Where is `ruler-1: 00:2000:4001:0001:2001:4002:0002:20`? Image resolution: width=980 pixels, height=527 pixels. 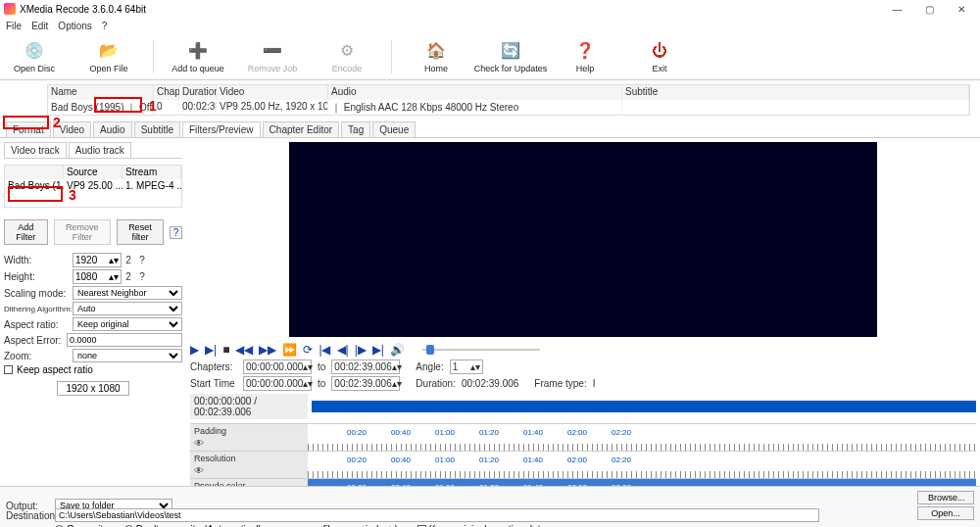
ruler-1: 00:2000:4001:0001:2001:4002:0002:20 is located at coordinates (642, 438).